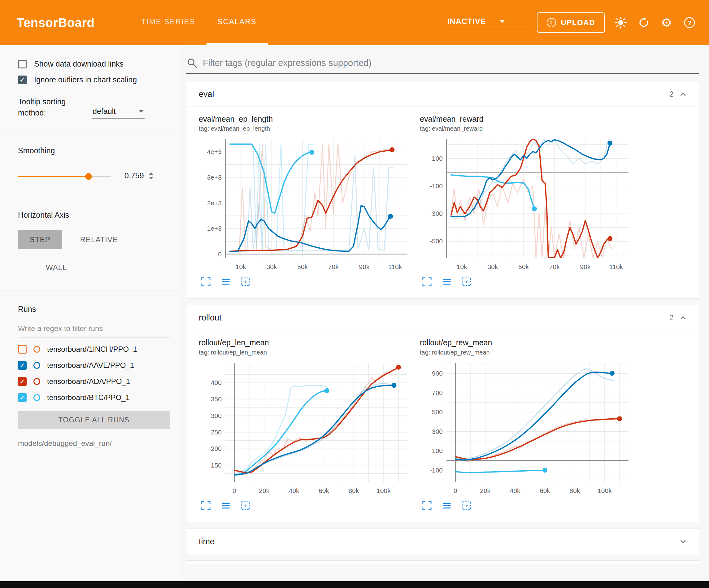 This screenshot has width=709, height=588. I want to click on run-label: tensorboard/ADA/PPO_1, so click(88, 382).